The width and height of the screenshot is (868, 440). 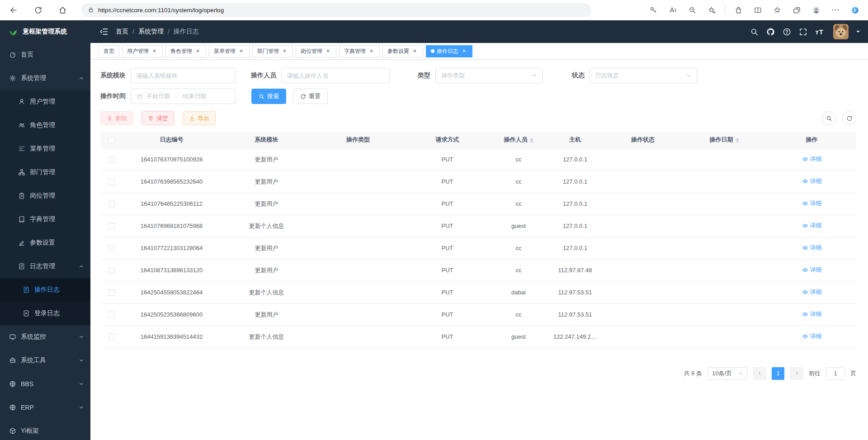 What do you see at coordinates (692, 10) in the screenshot?
I see `zoom-out-icon` at bounding box center [692, 10].